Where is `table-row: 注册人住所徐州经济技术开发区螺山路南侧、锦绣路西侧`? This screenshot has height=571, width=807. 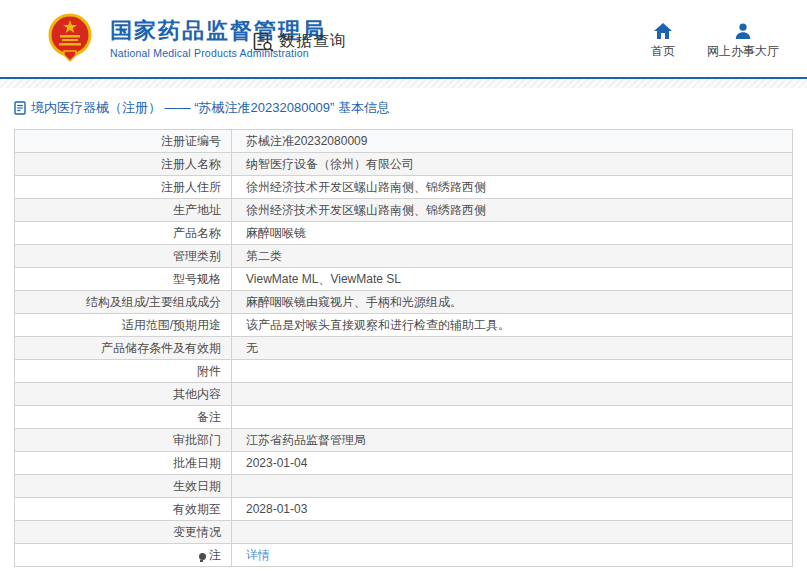
table-row: 注册人住所徐州经济技术开发区螺山路南侧、锦绣路西侧 is located at coordinates (404, 188).